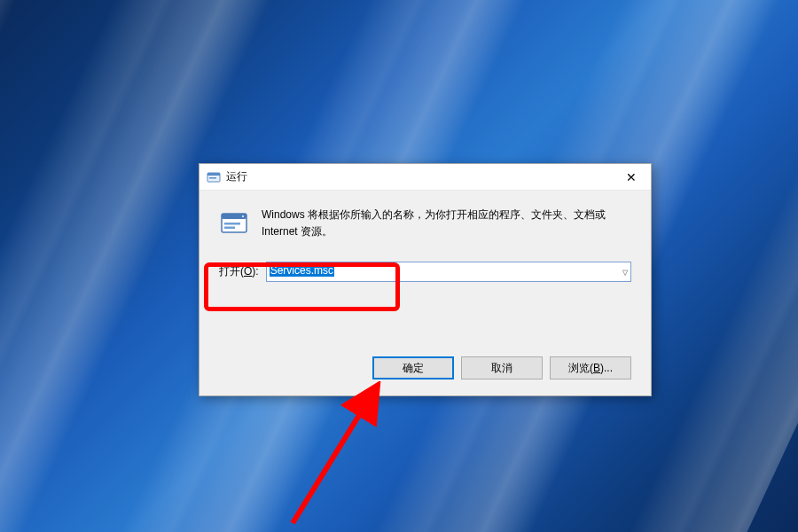 Image resolution: width=798 pixels, height=532 pixels. What do you see at coordinates (426, 236) in the screenshot?
I see `dialog-body: Windows 将根据你所输入的名称，为你打开相应的程序、文件夹、文档或 Int…` at bounding box center [426, 236].